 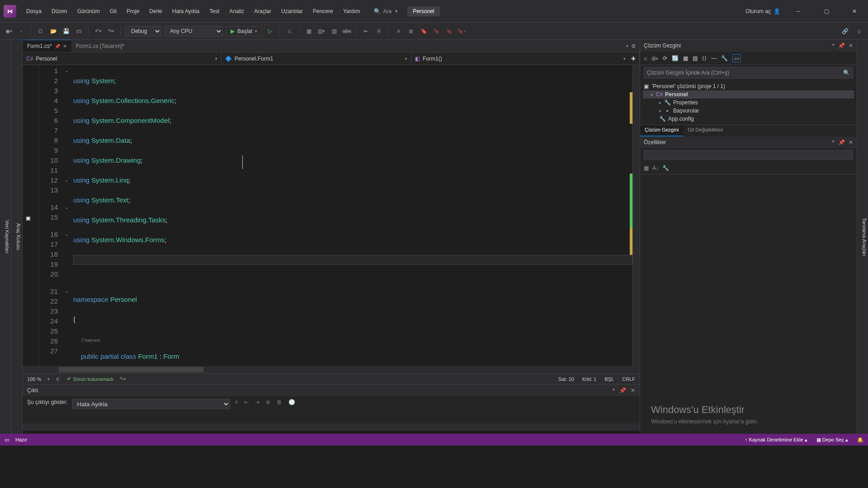 What do you see at coordinates (66, 31) in the screenshot?
I see `save-icon: 💾` at bounding box center [66, 31].